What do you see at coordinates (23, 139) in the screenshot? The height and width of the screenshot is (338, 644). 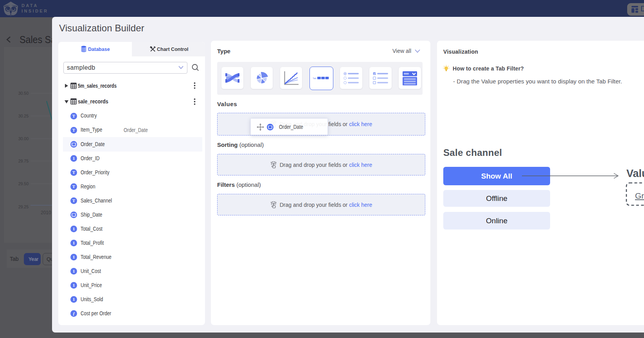 I see `svg-text: 30.00` at bounding box center [23, 139].